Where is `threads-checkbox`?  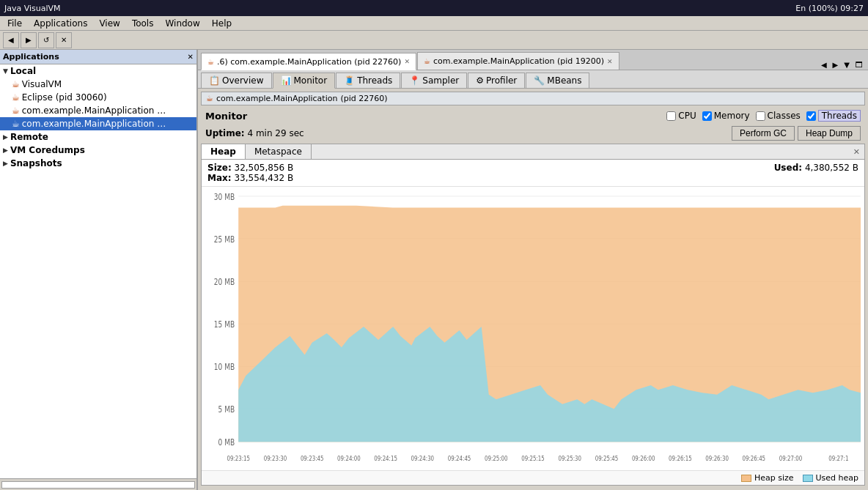 threads-checkbox is located at coordinates (811, 116).